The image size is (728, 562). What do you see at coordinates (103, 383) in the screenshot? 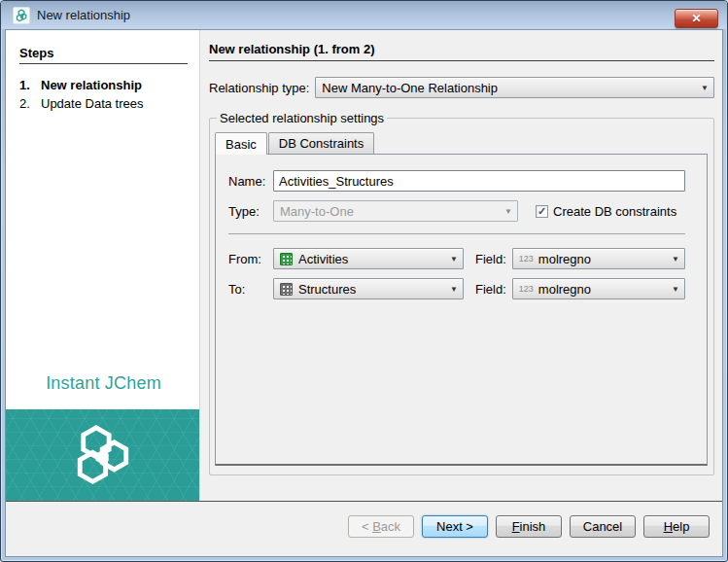
I see `product-name: Instant JChem` at bounding box center [103, 383].